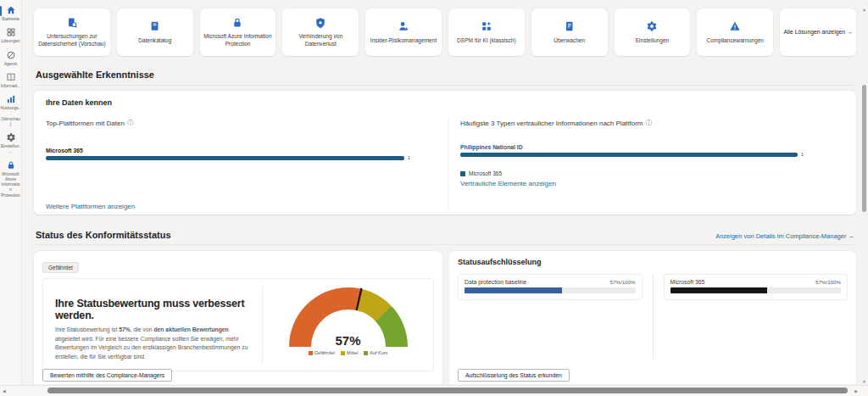  I want to click on left-sidebar: Startseite Lösungen Agents Informati... …, so click(11, 198).